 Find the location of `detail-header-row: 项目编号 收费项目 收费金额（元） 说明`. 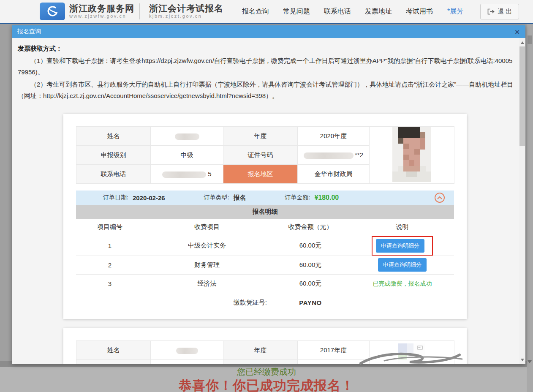

detail-header-row: 项目编号 收费项目 收费金额（元） 说明 is located at coordinates (265, 227).